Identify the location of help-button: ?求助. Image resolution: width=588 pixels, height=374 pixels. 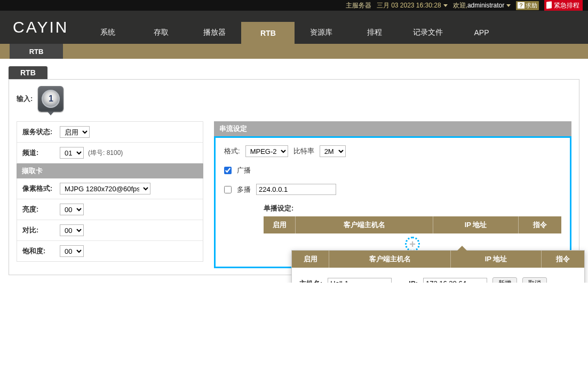
(527, 5).